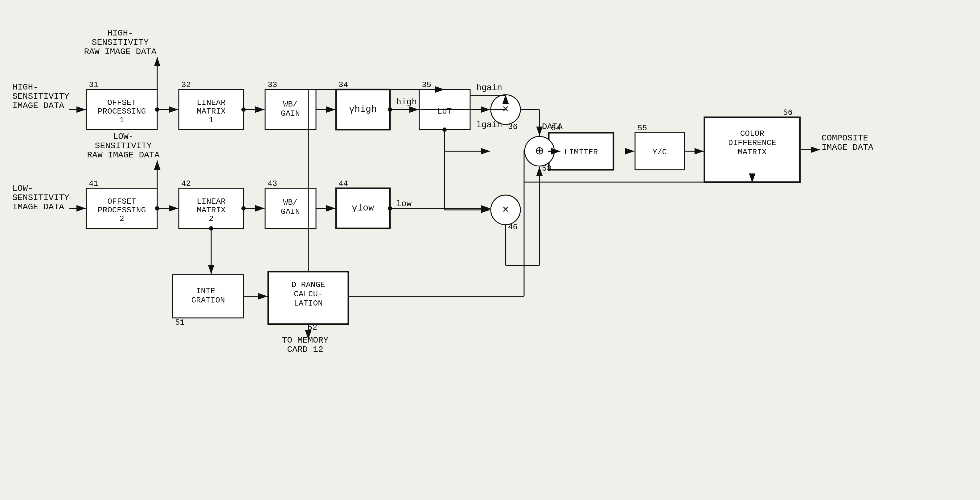 The image size is (980, 500). I want to click on high-raw-label3: RAW IMAGE DATA, so click(120, 52).